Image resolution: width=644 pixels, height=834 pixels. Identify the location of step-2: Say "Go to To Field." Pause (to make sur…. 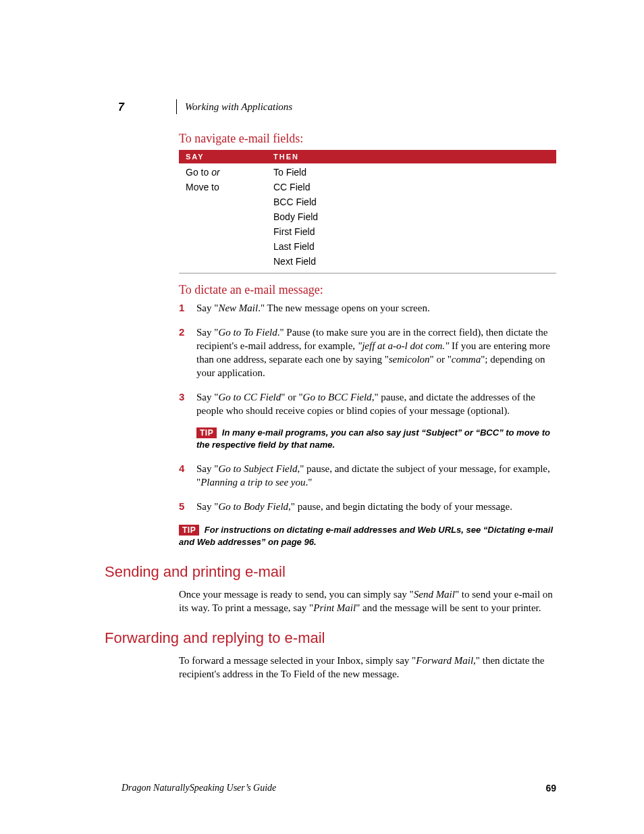
(367, 353).